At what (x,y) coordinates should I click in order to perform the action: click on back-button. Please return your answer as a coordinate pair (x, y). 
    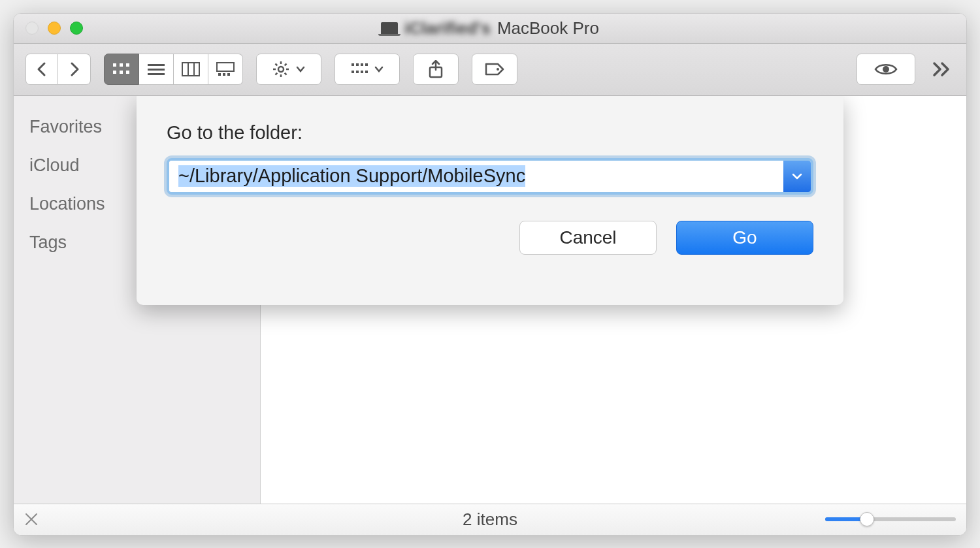
    Looking at the image, I should click on (42, 69).